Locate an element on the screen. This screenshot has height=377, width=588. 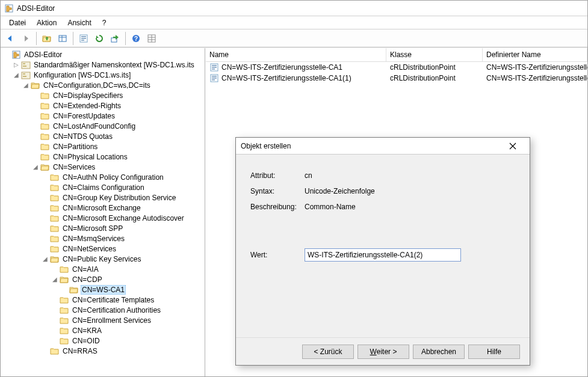
tree-item: CN=DisplaySpecifiers is located at coordinates (118, 95).